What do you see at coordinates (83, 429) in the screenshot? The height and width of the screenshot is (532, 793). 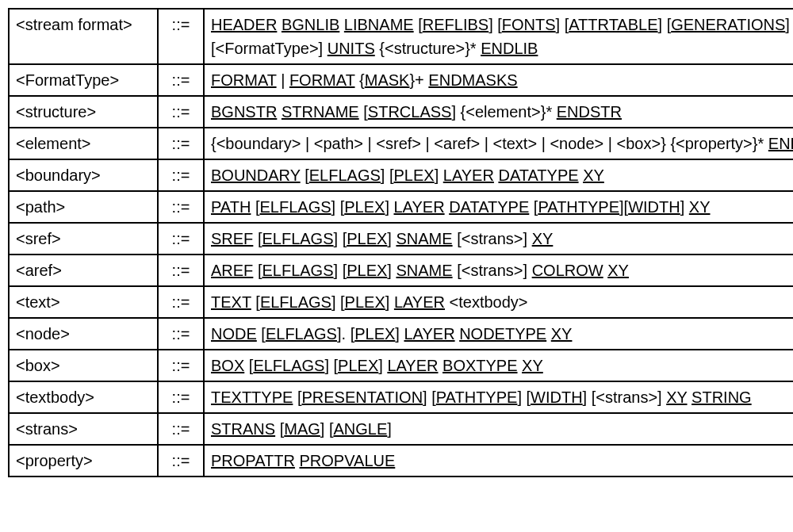 I see `rule-name: <strans>` at bounding box center [83, 429].